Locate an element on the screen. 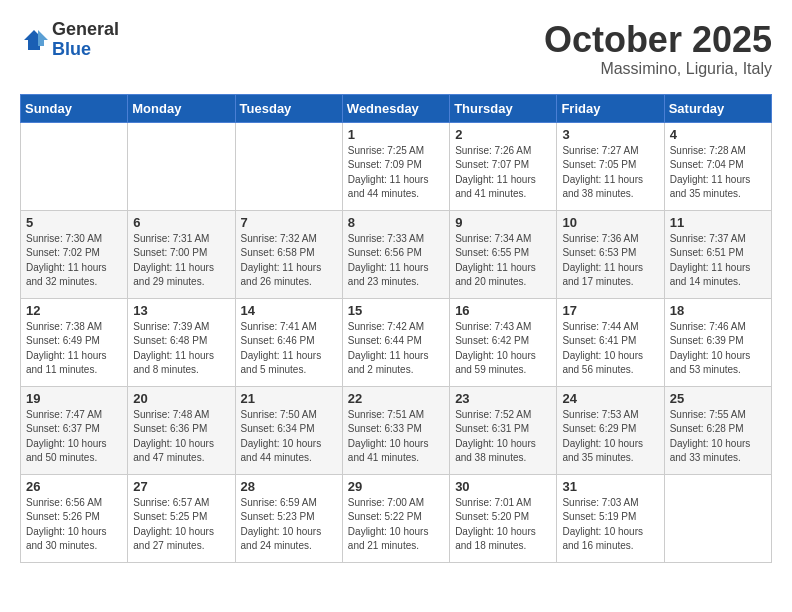 The height and width of the screenshot is (612, 792). month-title: October 2025 is located at coordinates (658, 40).